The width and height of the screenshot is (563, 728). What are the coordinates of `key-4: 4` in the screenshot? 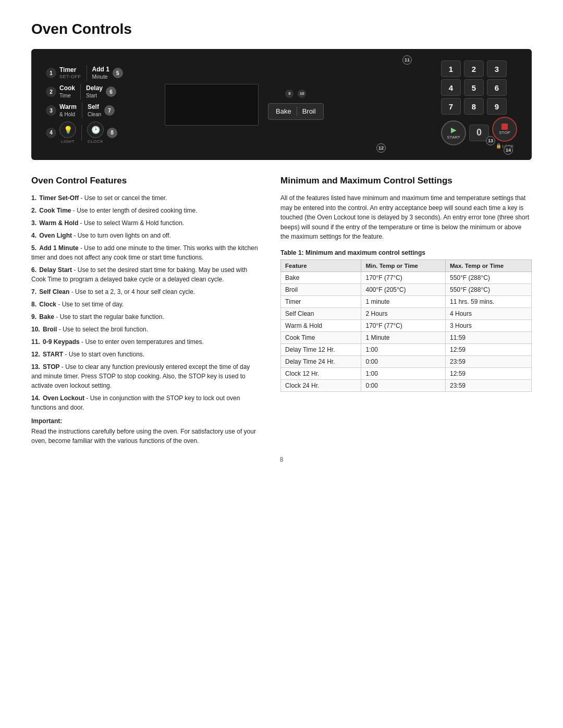 It's located at (451, 88).